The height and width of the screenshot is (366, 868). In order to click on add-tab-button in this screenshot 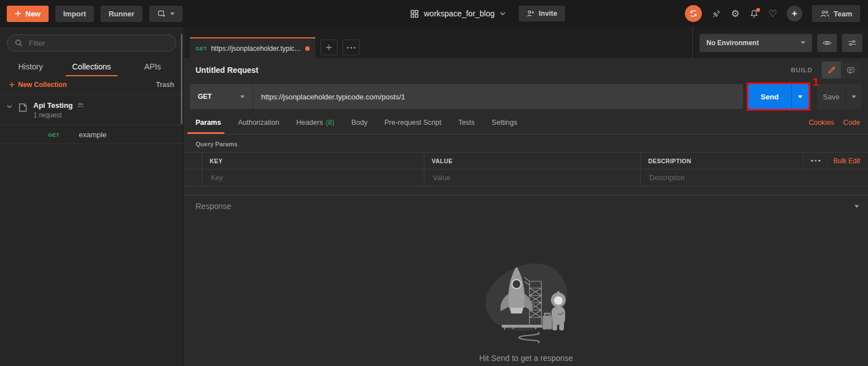, I will do `click(329, 47)`.